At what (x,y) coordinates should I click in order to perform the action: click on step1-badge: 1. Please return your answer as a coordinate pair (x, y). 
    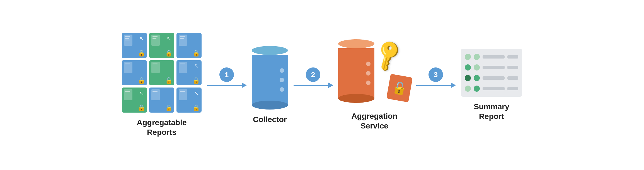
    Looking at the image, I should click on (227, 75).